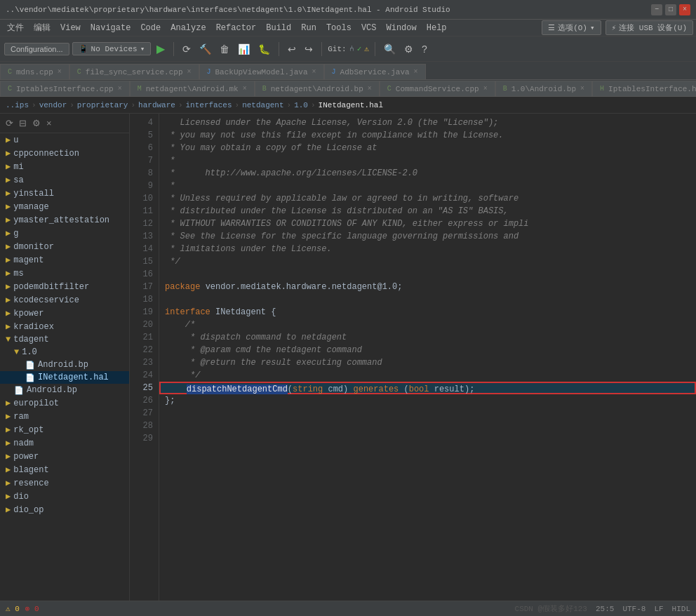 This screenshot has width=696, height=616. Describe the element at coordinates (309, 28) in the screenshot. I see `menu-run: Run` at that location.